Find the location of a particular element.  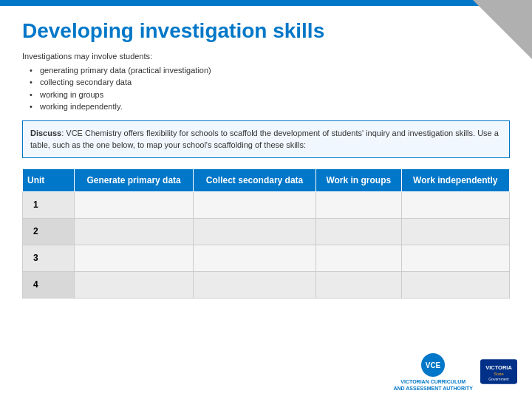

svg-text: Government is located at coordinates (499, 379).